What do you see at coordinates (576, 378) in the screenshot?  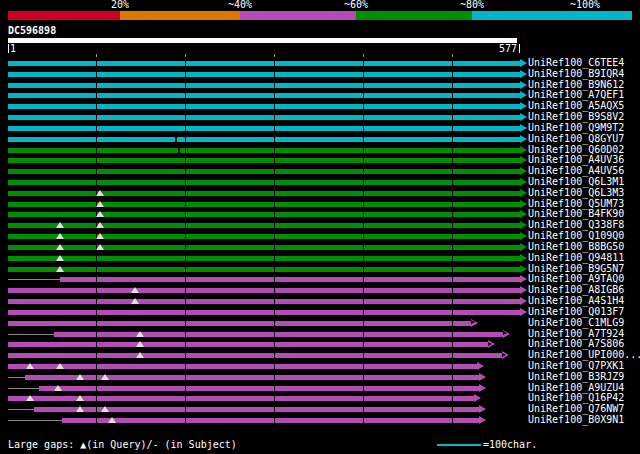 I see `hit-label: UniRef100_B3RJZ9` at bounding box center [576, 378].